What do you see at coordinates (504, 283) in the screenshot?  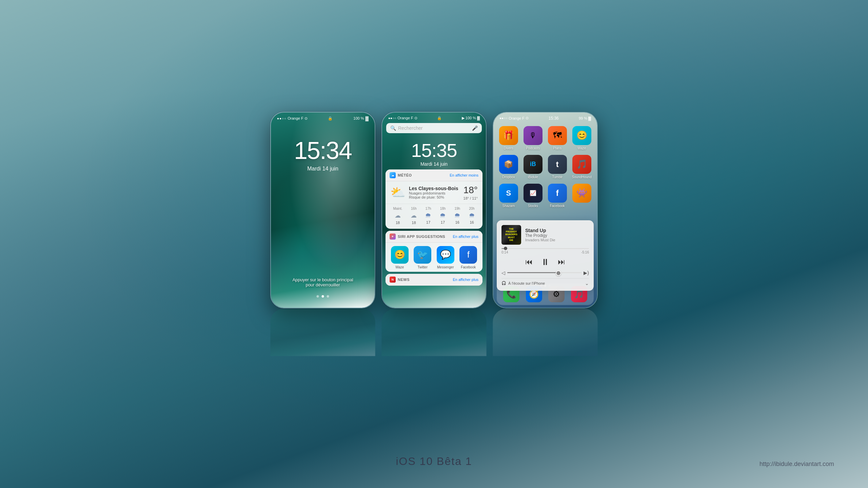 I see `headphone-icon: 🎧` at bounding box center [504, 283].